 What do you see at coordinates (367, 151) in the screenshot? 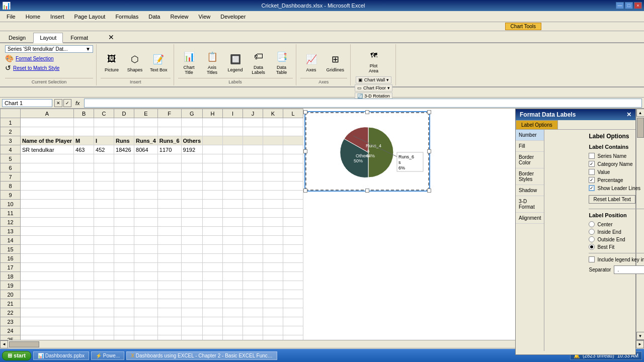
I see `chart-overlay: Others 50% Runs_4 s 44% Runs_6 s 6%` at bounding box center [367, 151].